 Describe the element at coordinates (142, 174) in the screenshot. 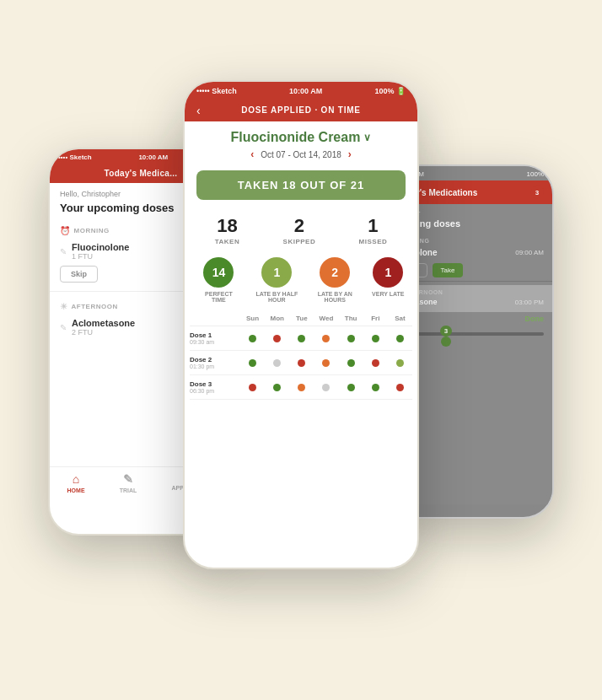

I see `left-header-title: Today's Medica...` at that location.